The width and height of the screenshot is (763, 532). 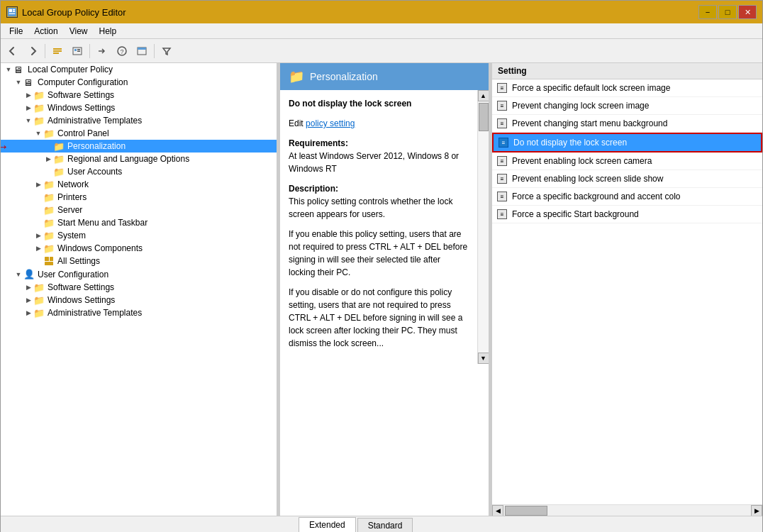 I want to click on tree-user-config: ▼ 👤 User Configuration, so click(x=139, y=274).